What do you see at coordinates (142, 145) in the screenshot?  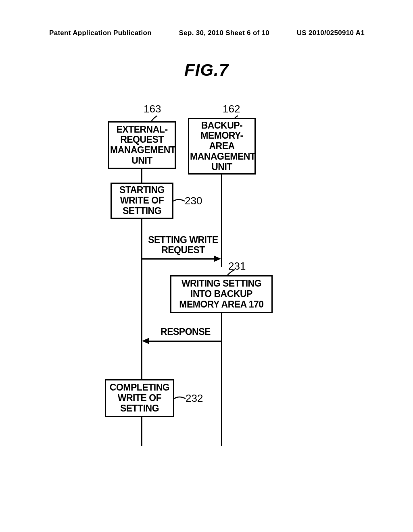 I see `box-external-request-unit: EXTERNAL- REQUEST MANAGEMENT UNIT` at bounding box center [142, 145].